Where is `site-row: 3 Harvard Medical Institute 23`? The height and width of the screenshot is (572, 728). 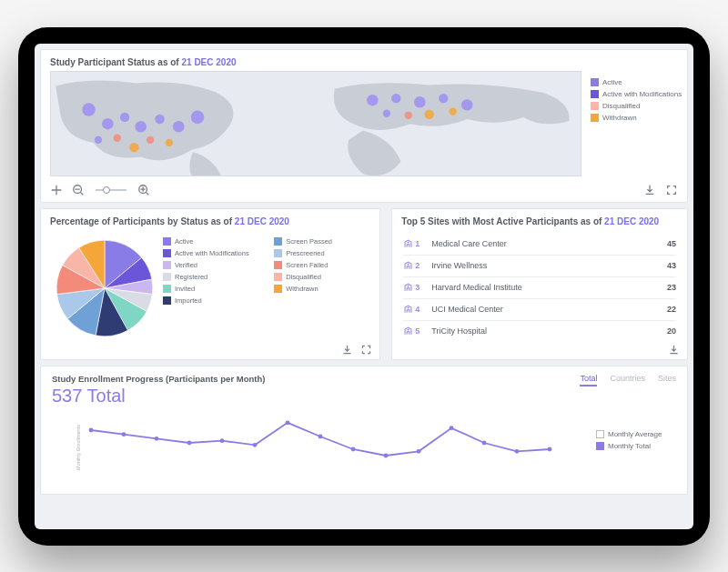 site-row: 3 Harvard Medical Institute 23 is located at coordinates (540, 287).